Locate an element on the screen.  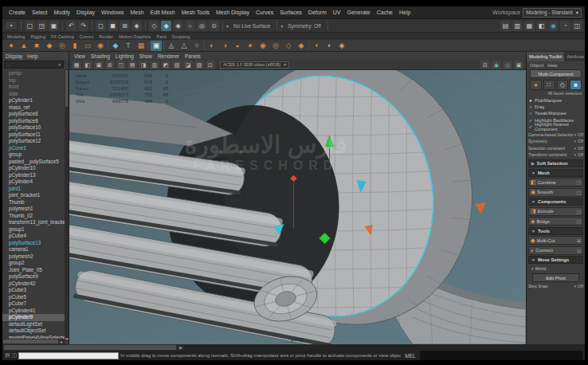
curve-tool-icon: ◆ is located at coordinates (116, 46).